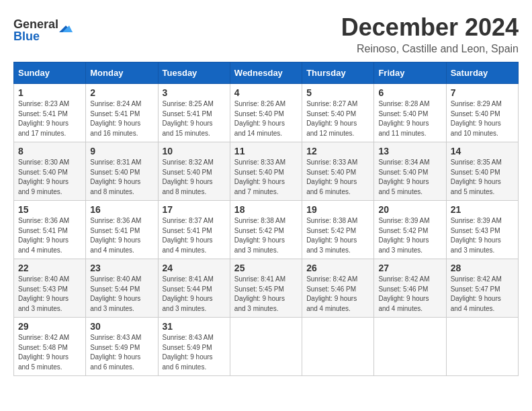 Image resolution: width=532 pixels, height=411 pixels. I want to click on calendar-cell: 14 Sunrise: 8:35 AM Sunset: 5:40 PM Dayl…, so click(482, 172).